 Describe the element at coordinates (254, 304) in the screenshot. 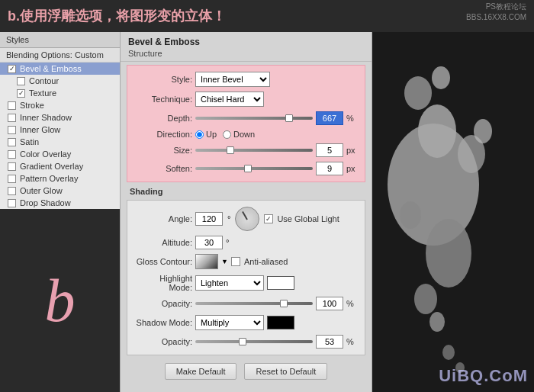

I see `highlight-opacity-slider` at that location.